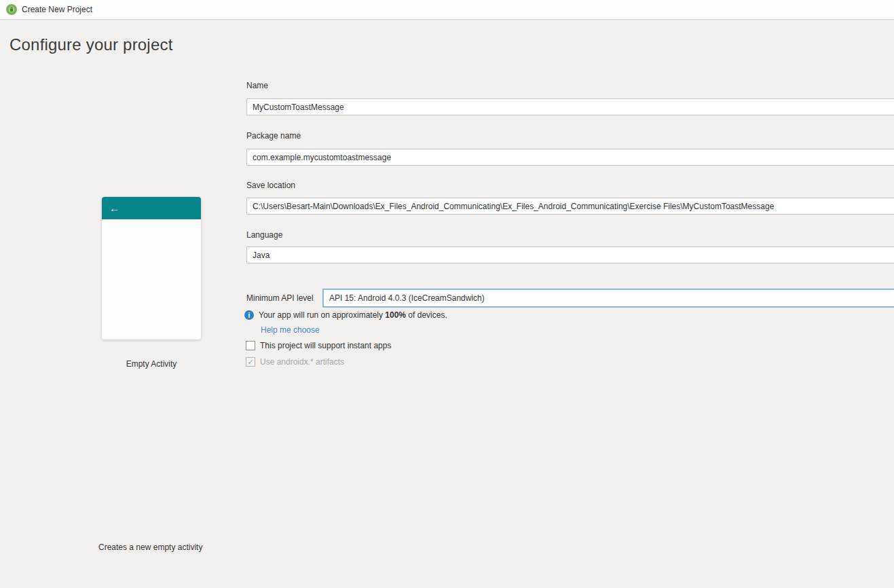  I want to click on api-info-percent: 100%, so click(395, 315).